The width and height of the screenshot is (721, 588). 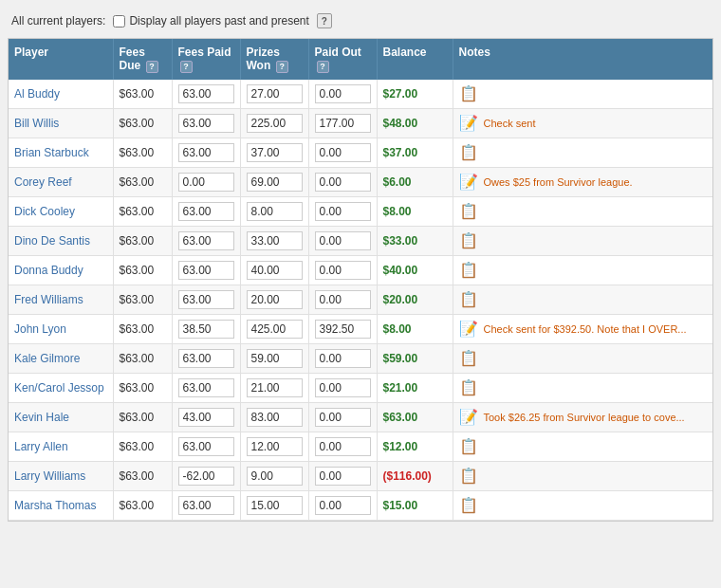 What do you see at coordinates (49, 300) in the screenshot?
I see `player-name-link: Fred Williams` at bounding box center [49, 300].